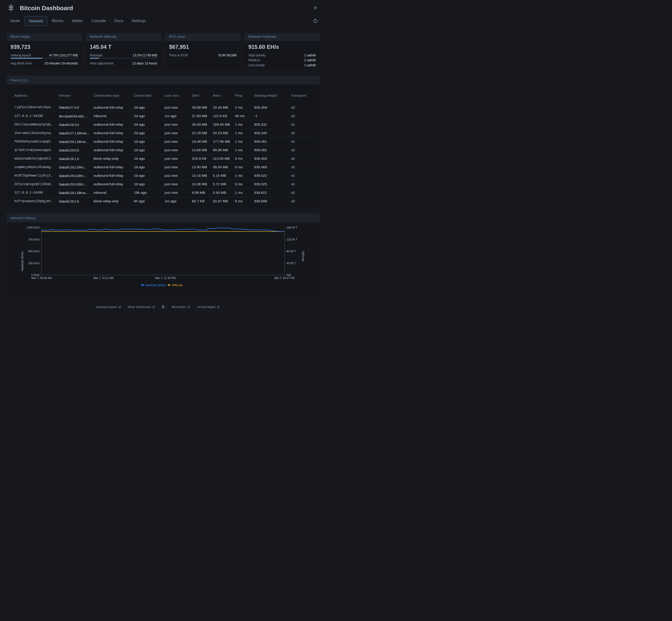  What do you see at coordinates (103, 278) in the screenshot?
I see `svg-text: Mar 7, 10:11 AM` at bounding box center [103, 278].